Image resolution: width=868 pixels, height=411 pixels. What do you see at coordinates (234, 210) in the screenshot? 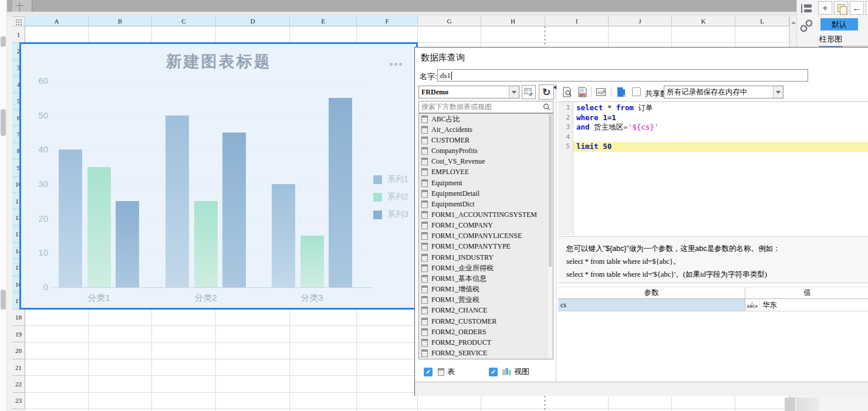
I see `bar-系列3-分类2` at bounding box center [234, 210].